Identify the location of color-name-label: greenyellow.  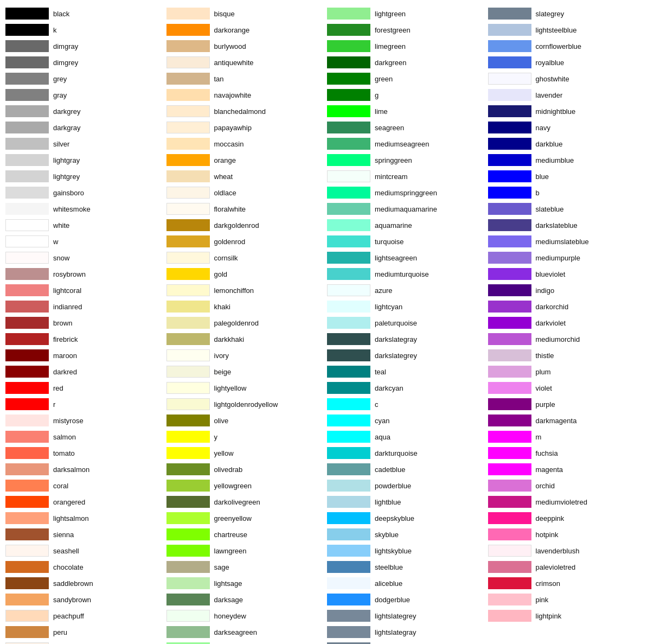
(233, 519).